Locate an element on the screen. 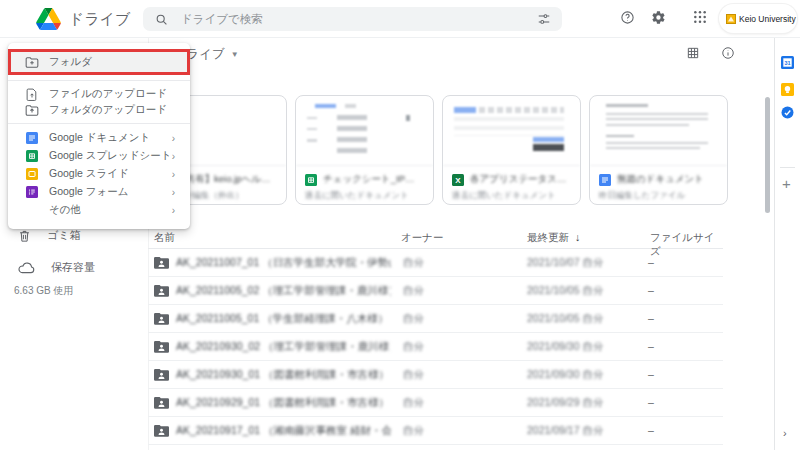 The image size is (800, 450). sidebar-item-label: 保存容量 is located at coordinates (73, 268).